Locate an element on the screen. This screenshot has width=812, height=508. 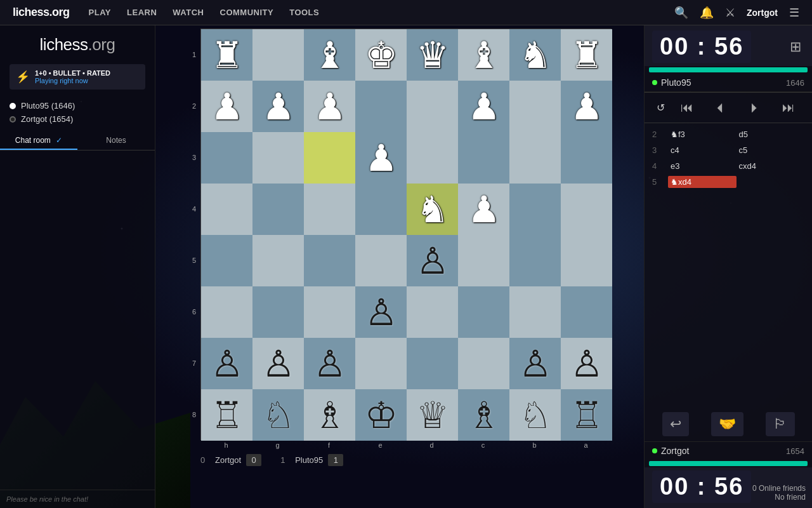
nav-learn: LEARN is located at coordinates (142, 13).